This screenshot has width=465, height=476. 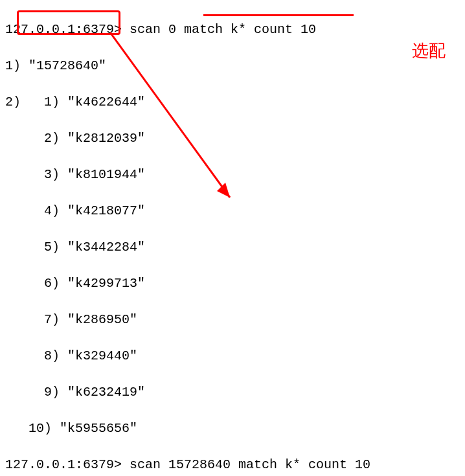 What do you see at coordinates (232, 320) in the screenshot?
I see `list-item: 7) "k286950"` at bounding box center [232, 320].